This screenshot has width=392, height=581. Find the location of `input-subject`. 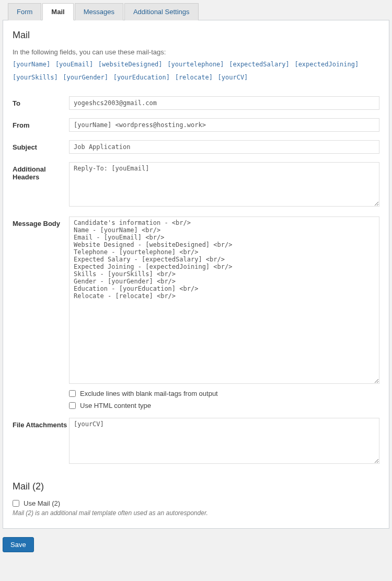

input-subject is located at coordinates (224, 147).